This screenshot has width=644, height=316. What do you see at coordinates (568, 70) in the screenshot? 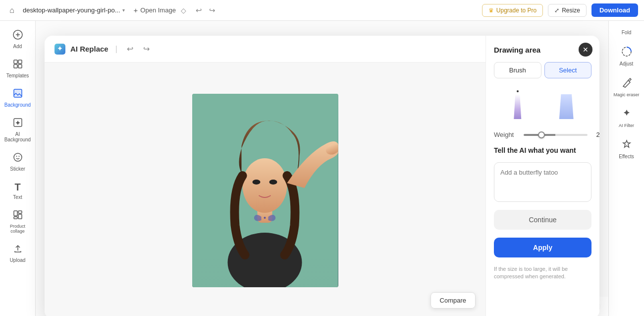
I see `select-button: Select` at bounding box center [568, 70].